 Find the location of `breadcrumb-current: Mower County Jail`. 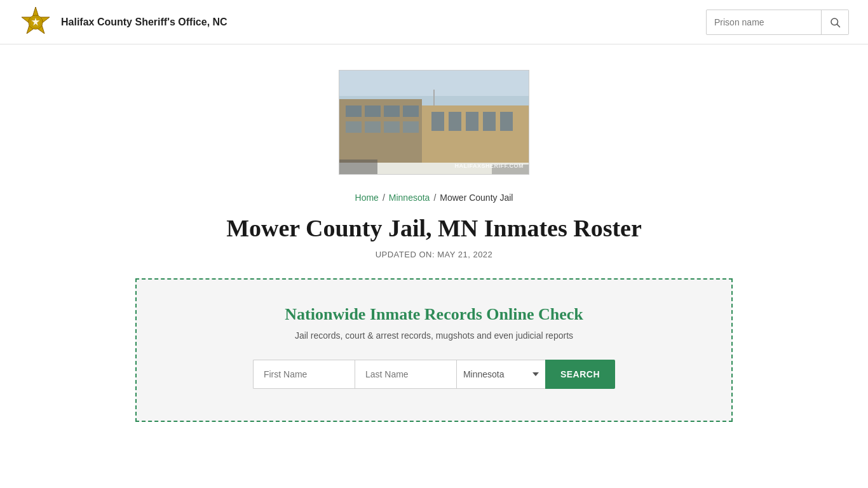

breadcrumb-current: Mower County Jail is located at coordinates (477, 198).